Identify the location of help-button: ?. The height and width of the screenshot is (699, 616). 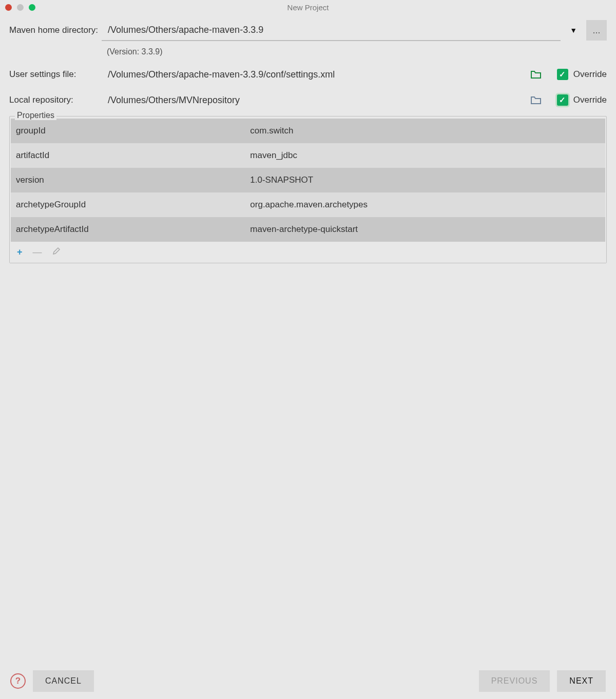
(18, 681).